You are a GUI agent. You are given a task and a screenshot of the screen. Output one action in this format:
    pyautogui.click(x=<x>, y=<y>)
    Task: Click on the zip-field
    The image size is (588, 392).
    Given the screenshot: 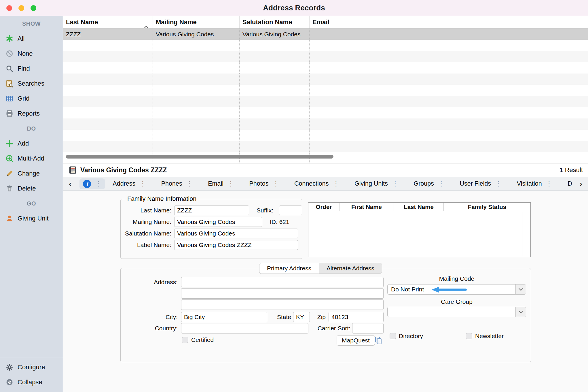 What is the action you would take?
    pyautogui.click(x=356, y=317)
    